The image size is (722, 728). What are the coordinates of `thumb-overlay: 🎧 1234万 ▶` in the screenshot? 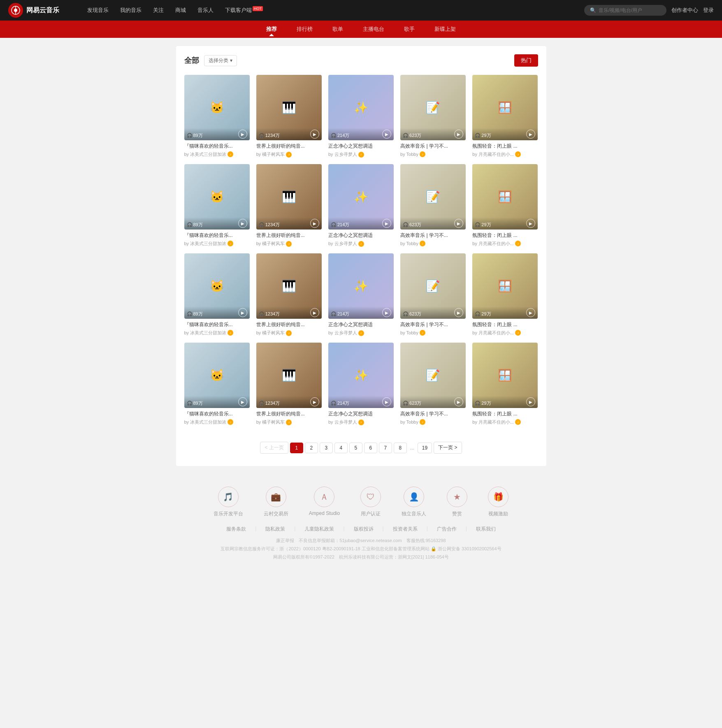 It's located at (289, 134).